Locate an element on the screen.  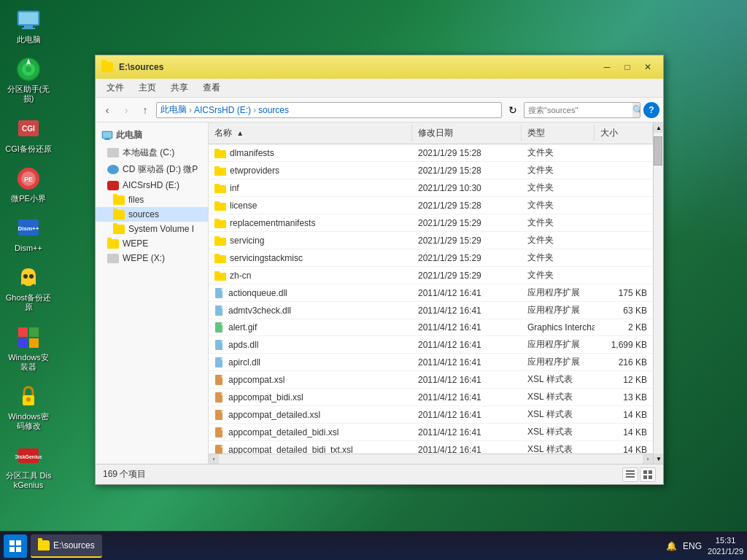
table-row: zh-cn2021/1/29 15:29文件夹 is located at coordinates (430, 276).